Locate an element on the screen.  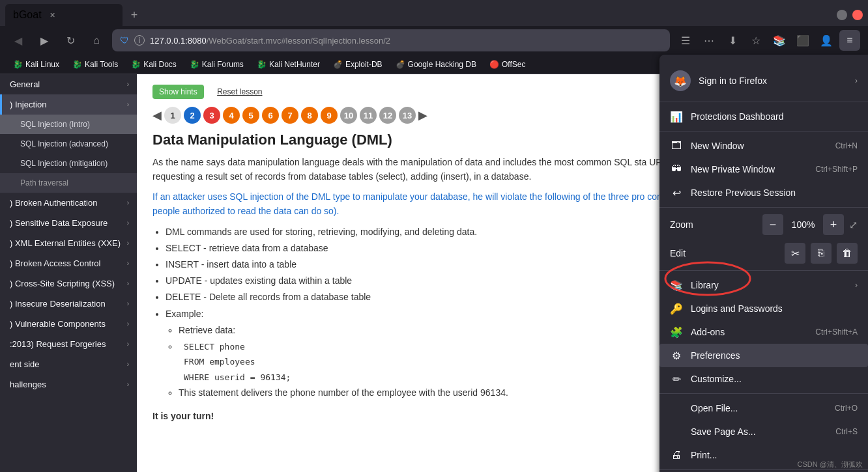
library-button: 📚 is located at coordinates (779, 40).